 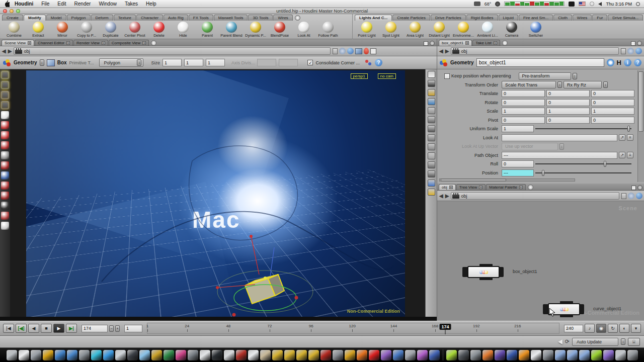 I want to click on param-field-scale-1: 1, so click(x=568, y=111).